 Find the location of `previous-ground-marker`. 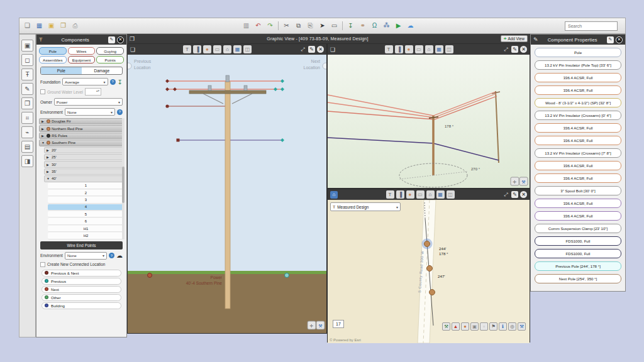

previous-ground-marker is located at coordinates (150, 275).